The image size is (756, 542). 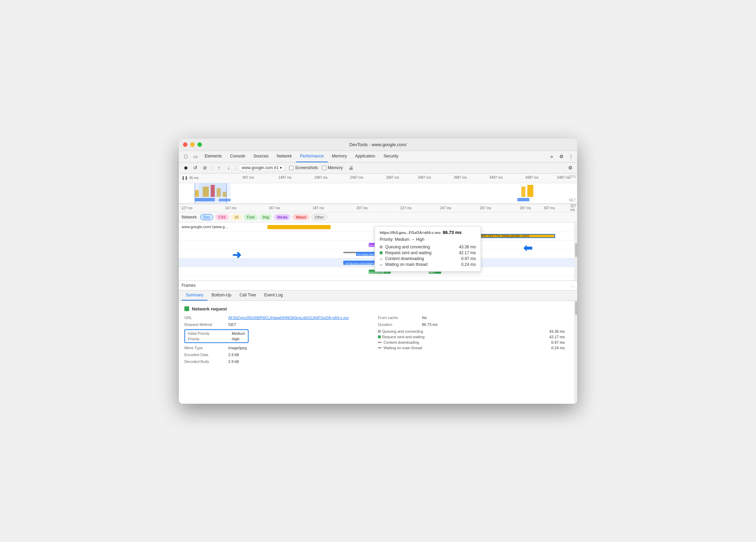 I want to click on tab-security: Security, so click(x=391, y=156).